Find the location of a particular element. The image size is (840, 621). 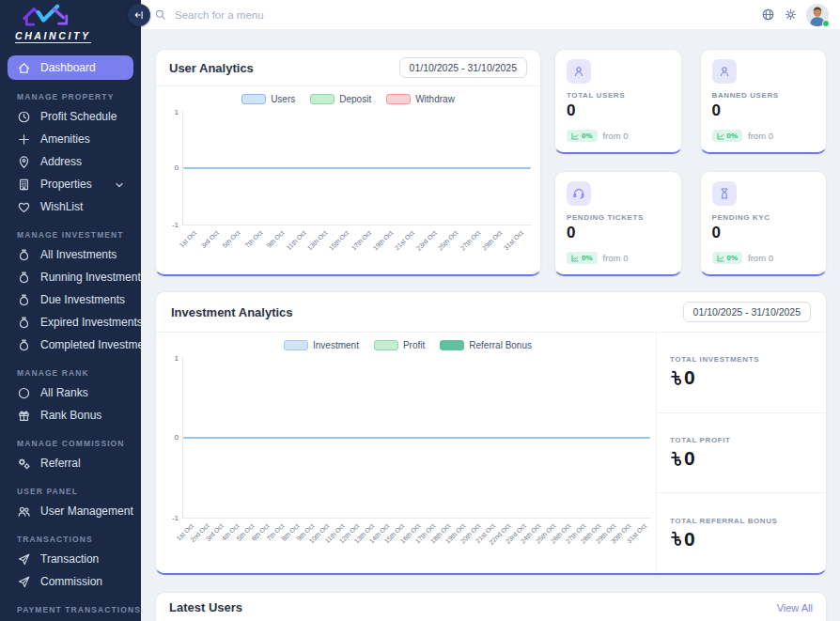

sidebar-section-header: PAYMENT TRANSACTIONS is located at coordinates (70, 610).